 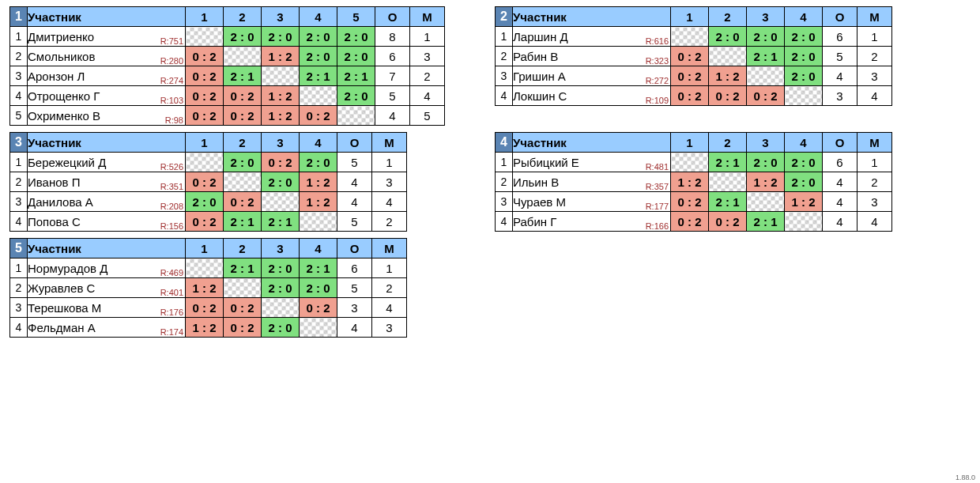 I want to click on participant-rating: R:272, so click(x=656, y=81).